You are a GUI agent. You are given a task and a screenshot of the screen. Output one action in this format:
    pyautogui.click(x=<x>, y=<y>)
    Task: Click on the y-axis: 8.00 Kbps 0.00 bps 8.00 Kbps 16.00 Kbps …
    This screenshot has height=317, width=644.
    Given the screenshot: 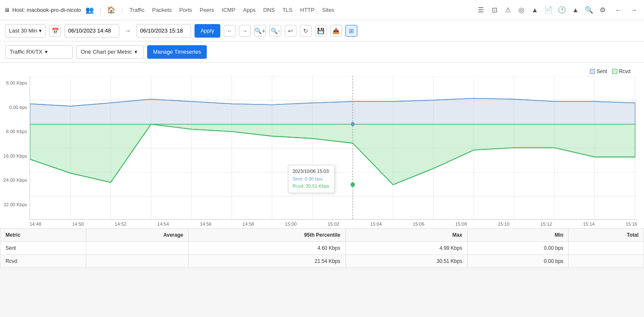 What is the action you would take?
    pyautogui.click(x=15, y=148)
    